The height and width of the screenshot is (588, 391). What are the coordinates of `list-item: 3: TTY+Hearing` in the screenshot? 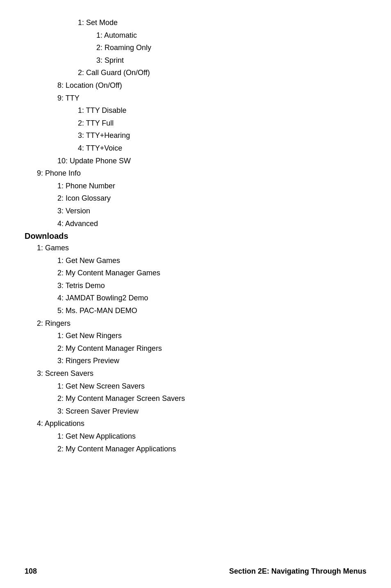 It's located at (196, 135).